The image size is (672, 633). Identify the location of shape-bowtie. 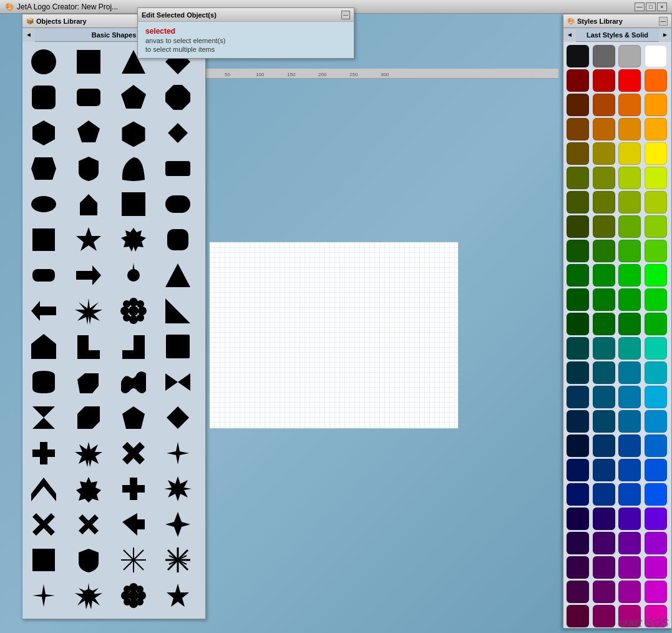
(178, 382).